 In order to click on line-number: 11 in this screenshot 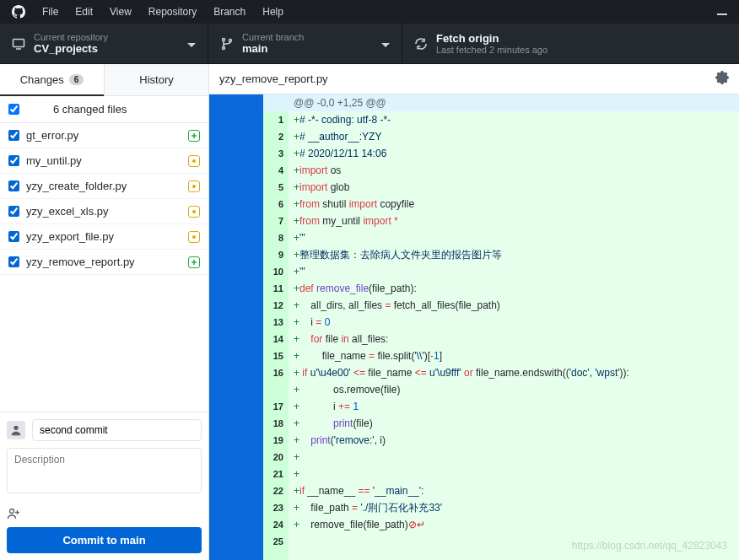, I will do `click(276, 288)`.